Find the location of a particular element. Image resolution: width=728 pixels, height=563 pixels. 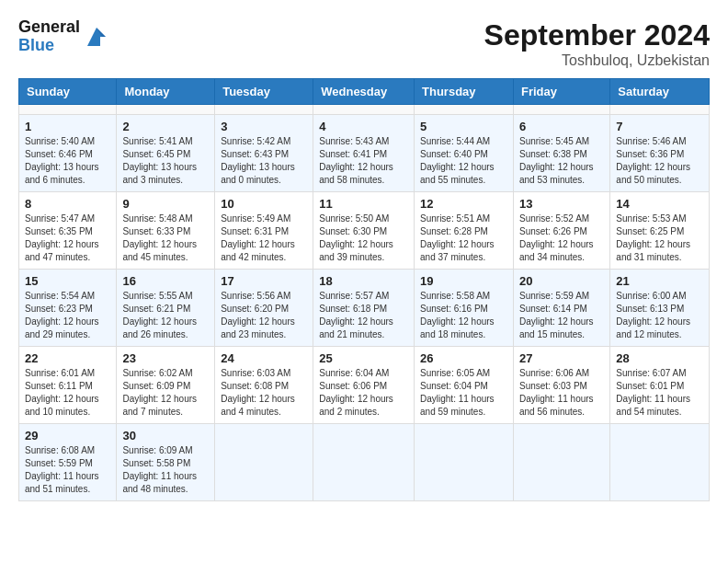

day-number: 21 is located at coordinates (660, 282).